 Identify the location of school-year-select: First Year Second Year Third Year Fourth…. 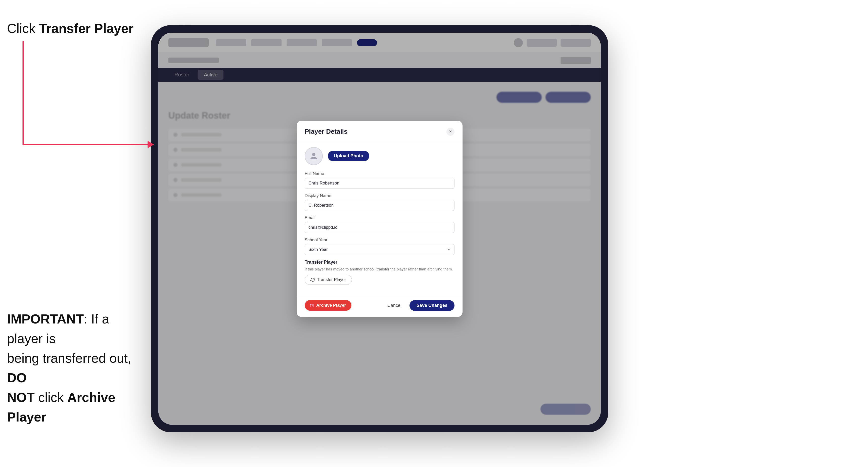
(379, 249).